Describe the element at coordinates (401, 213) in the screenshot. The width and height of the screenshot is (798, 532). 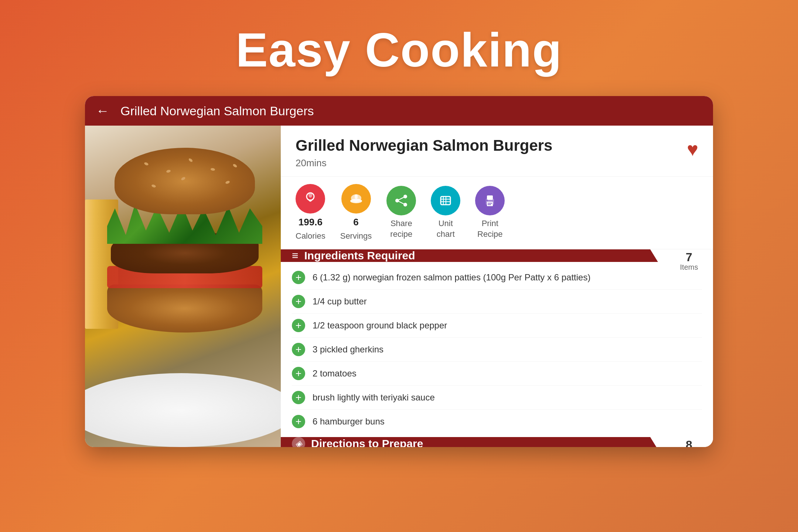
I see `stat-share: Share recipe` at that location.